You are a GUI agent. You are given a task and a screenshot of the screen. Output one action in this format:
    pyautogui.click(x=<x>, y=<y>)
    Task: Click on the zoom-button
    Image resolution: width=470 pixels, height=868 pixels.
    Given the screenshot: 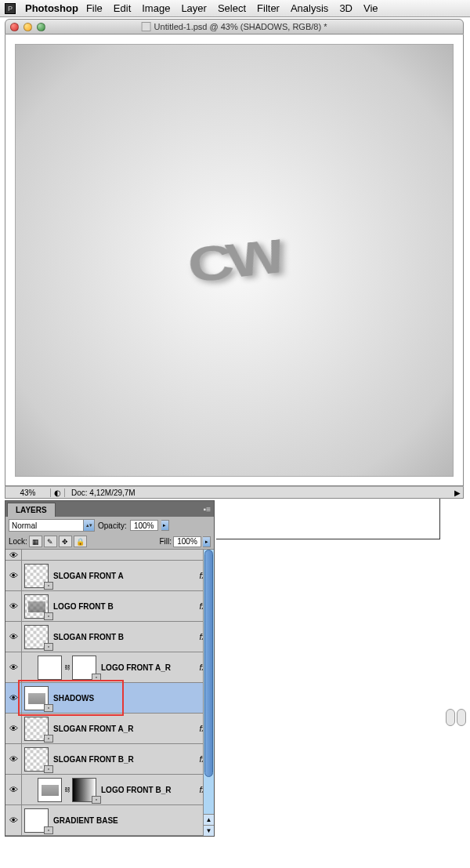 What is the action you would take?
    pyautogui.click(x=41, y=27)
    